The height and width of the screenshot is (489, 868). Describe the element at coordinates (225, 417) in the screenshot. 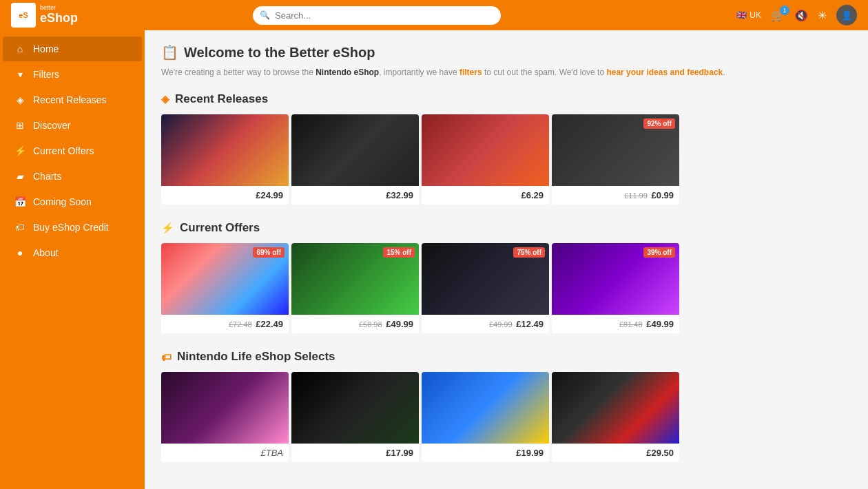

I see `game-card-anime1: £TBA` at that location.